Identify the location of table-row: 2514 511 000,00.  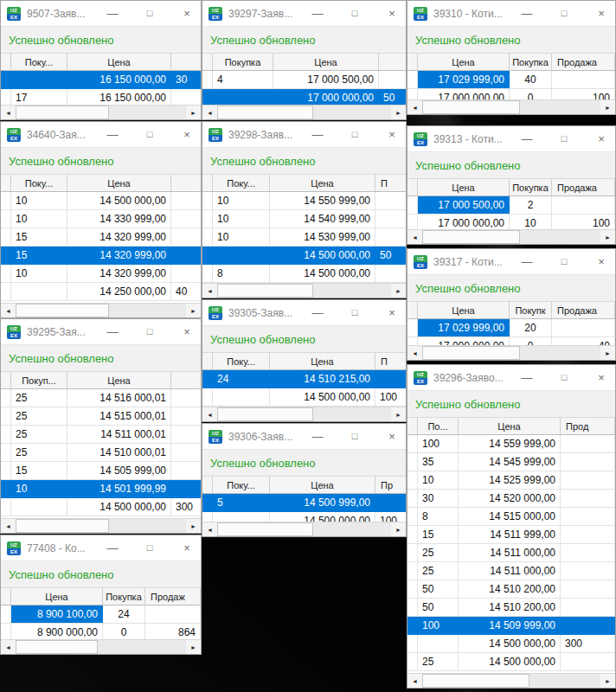
(511, 554).